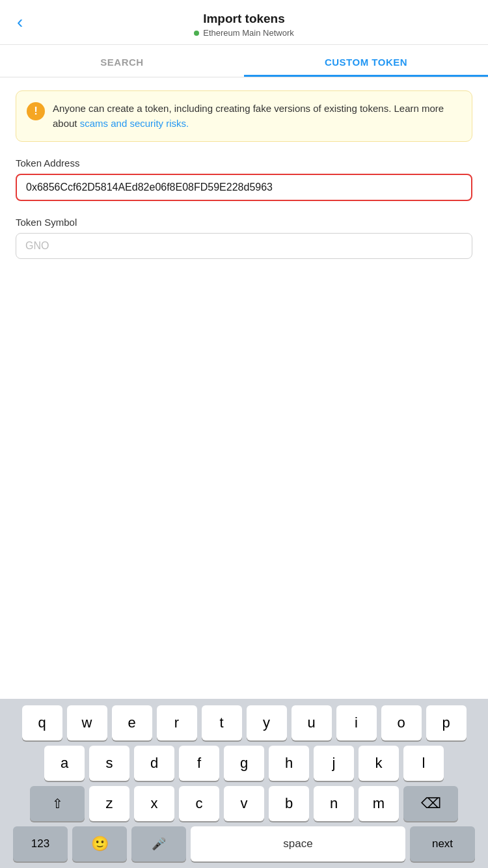 This screenshot has width=488, height=868. What do you see at coordinates (366, 61) in the screenshot?
I see `tab-custom-token: CUSTOM TOKEN` at bounding box center [366, 61].